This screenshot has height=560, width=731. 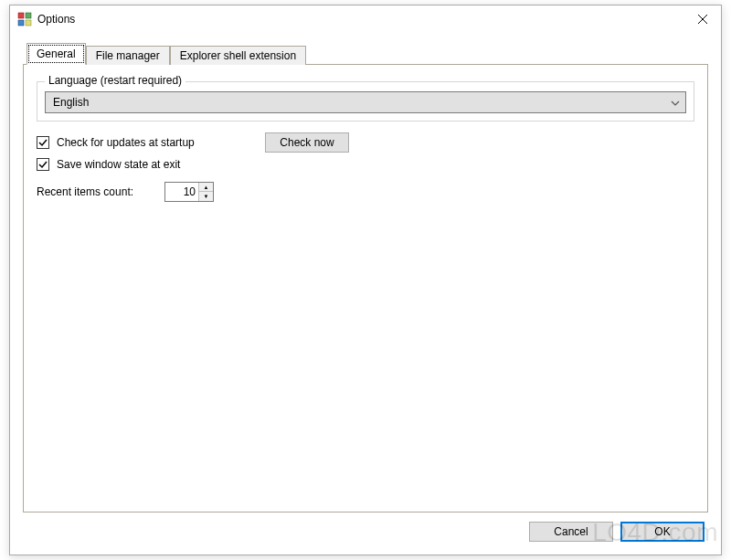 I want to click on check-updates-checkbox, so click(x=43, y=143).